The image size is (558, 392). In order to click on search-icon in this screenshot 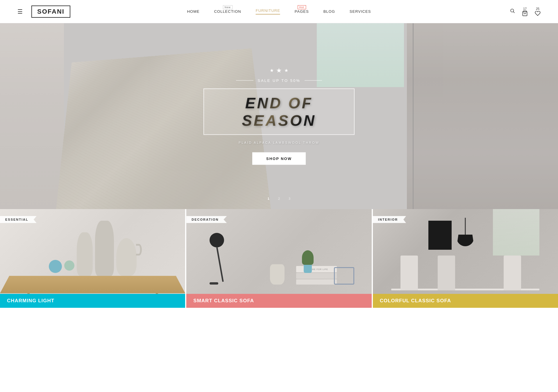, I will do `click(512, 12)`.